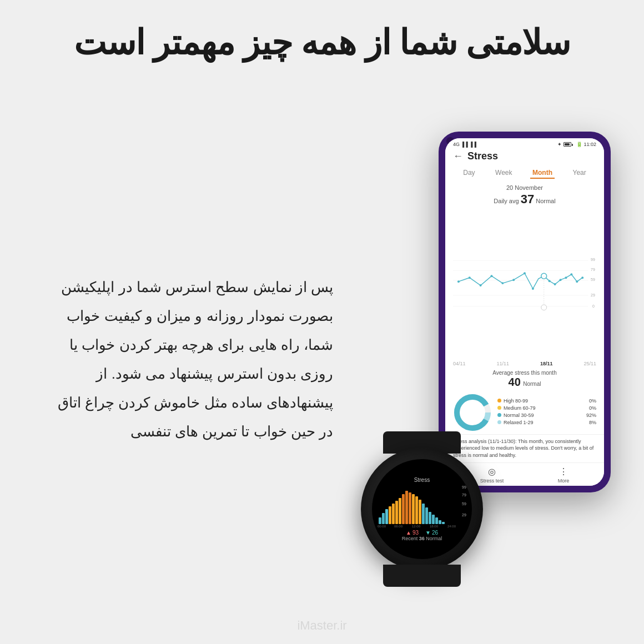 This screenshot has width=644, height=644. What do you see at coordinates (590, 364) in the screenshot?
I see `x-label-4: 25/11` at bounding box center [590, 364].